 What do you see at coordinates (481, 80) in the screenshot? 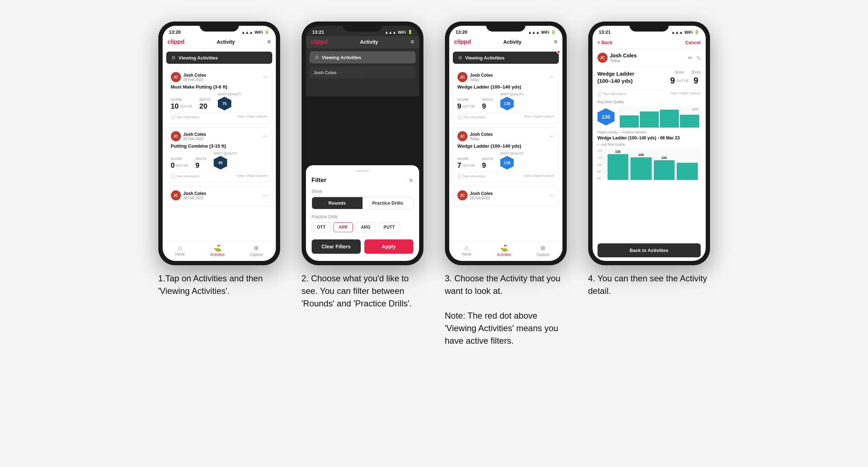
I see `user-date-3a: Today` at bounding box center [481, 80].